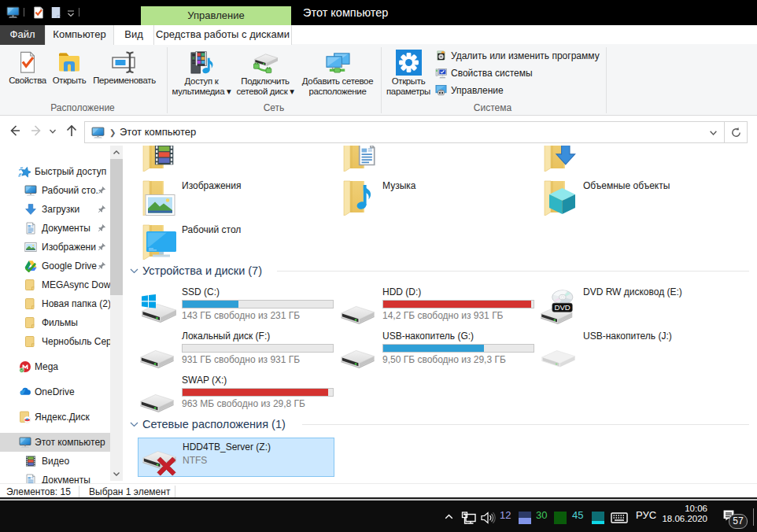  Describe the element at coordinates (449, 517) in the screenshot. I see `tray-expand-icon` at that location.